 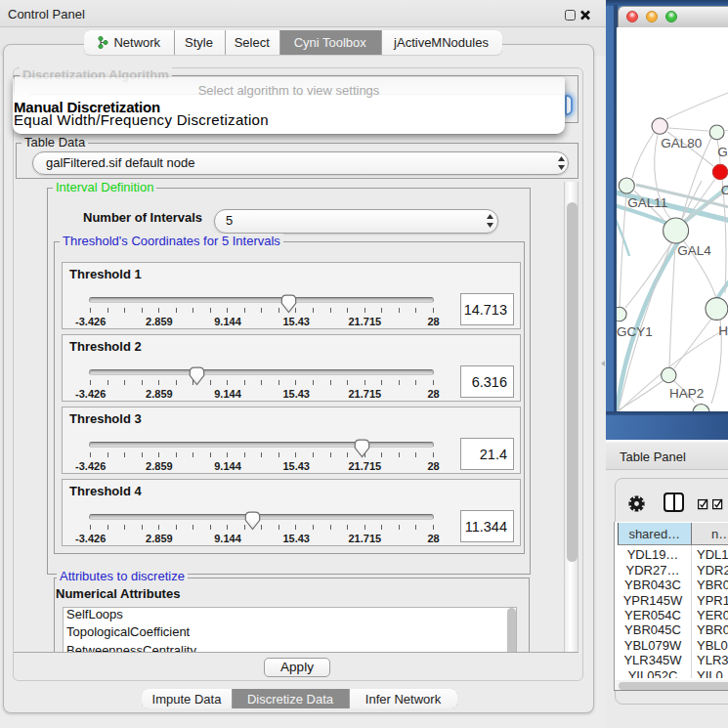 What do you see at coordinates (723, 330) in the screenshot?
I see `svg-text: HI` at bounding box center [723, 330].